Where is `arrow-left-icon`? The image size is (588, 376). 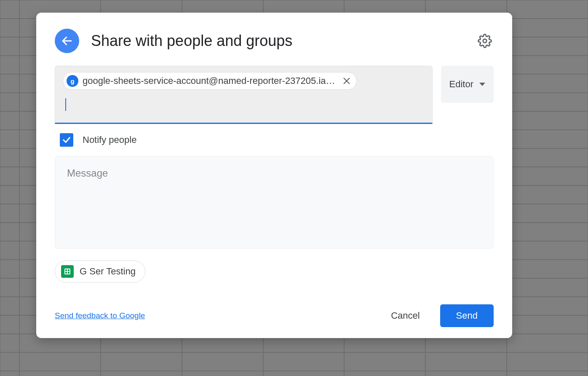
arrow-left-icon is located at coordinates (67, 41).